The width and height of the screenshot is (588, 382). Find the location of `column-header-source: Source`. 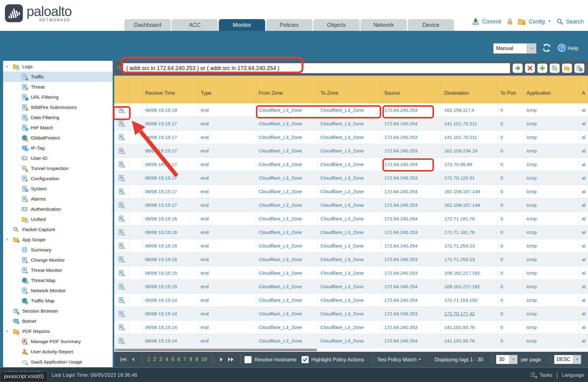

column-header-source: Source is located at coordinates (412, 89).